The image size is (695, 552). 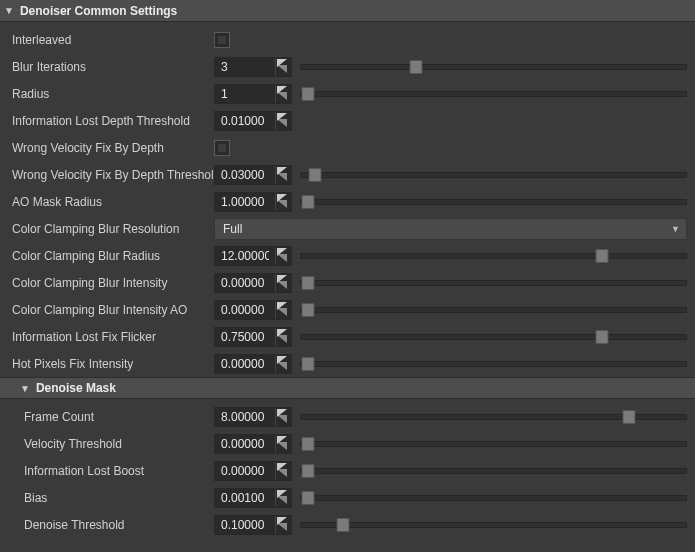 I want to click on label-info-lost-fix-flicker: Information Lost Fix Flicker, so click(x=111, y=337).